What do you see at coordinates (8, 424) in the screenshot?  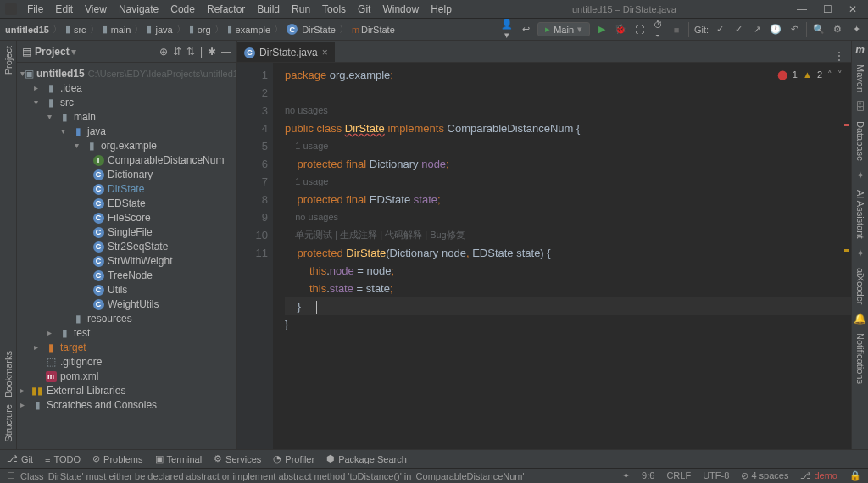 I see `tool-structure: Structure` at bounding box center [8, 424].